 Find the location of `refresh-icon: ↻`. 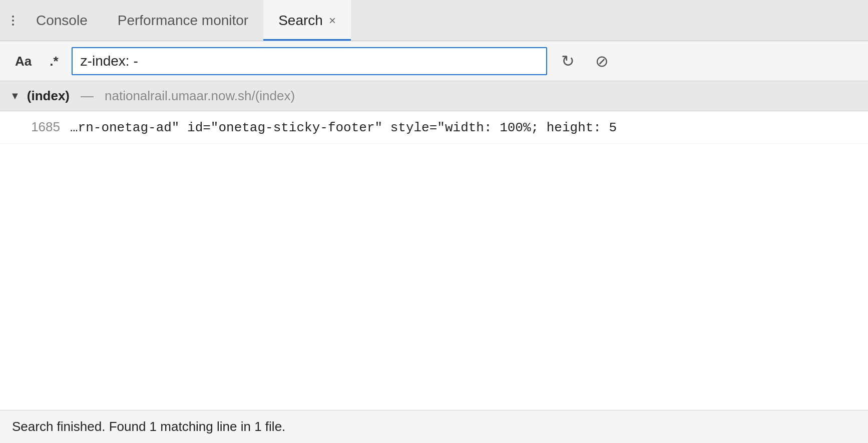

refresh-icon: ↻ is located at coordinates (568, 61).